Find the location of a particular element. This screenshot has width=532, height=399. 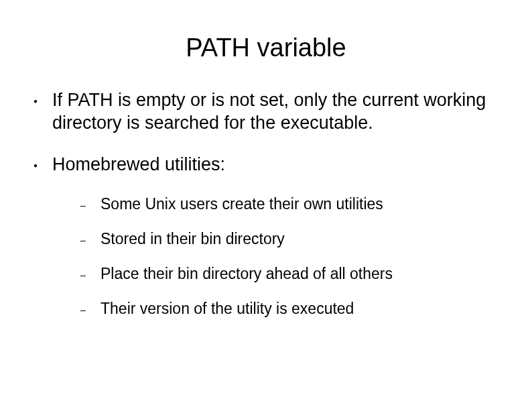

list-item: – Their version of the utility is execut… is located at coordinates (296, 309).